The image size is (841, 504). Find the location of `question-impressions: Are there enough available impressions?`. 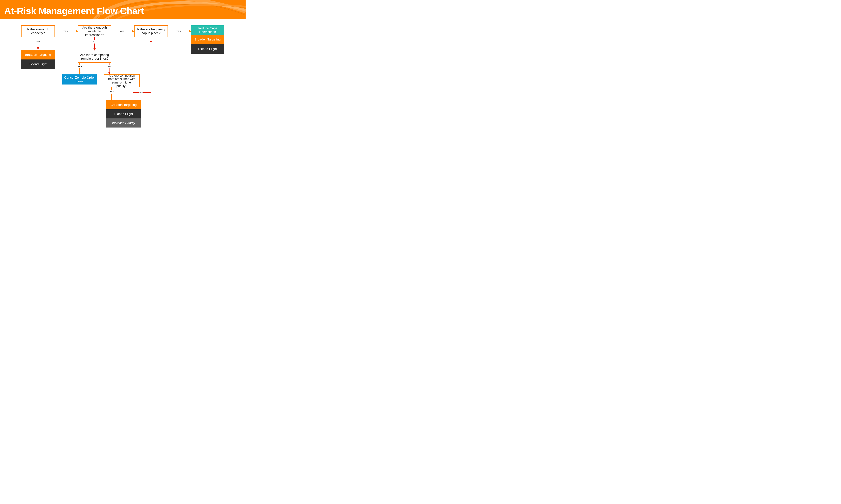

question-impressions: Are there enough available impressions? is located at coordinates (95, 31).